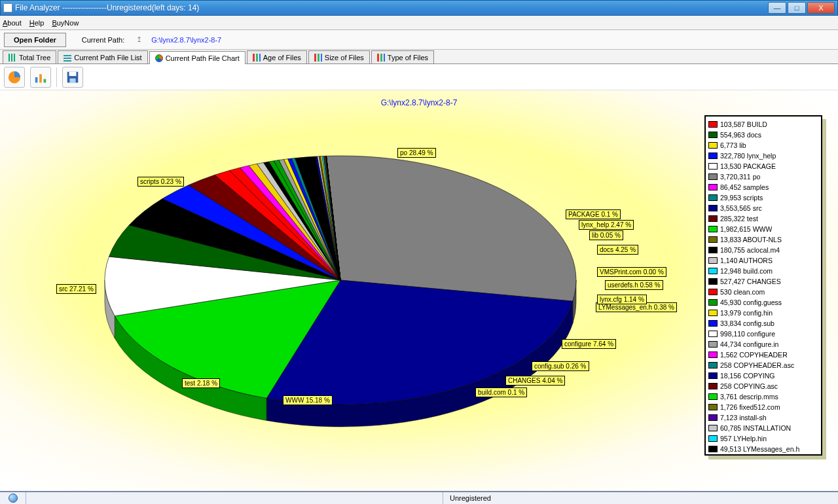 Image resolution: width=838 pixels, height=504 pixels. I want to click on legend-item: 554,963 docs, so click(763, 135).